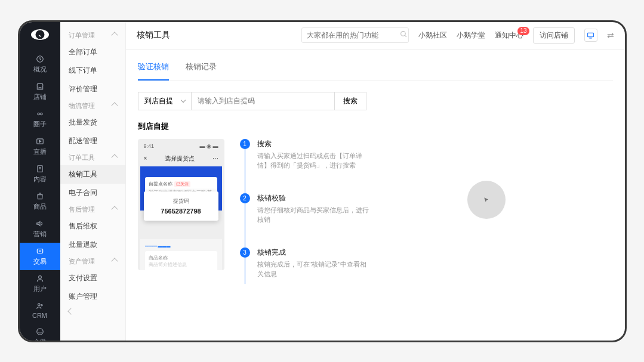 The image size is (644, 362). What do you see at coordinates (40, 92) in the screenshot?
I see `nav-store: 店铺` at bounding box center [40, 92].